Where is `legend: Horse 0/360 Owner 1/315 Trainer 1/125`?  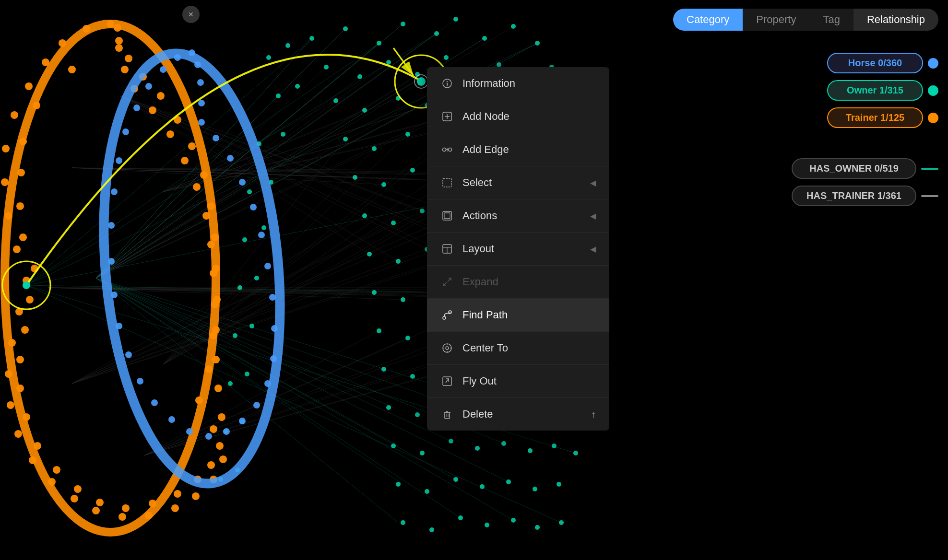
legend: Horse 0/360 Owner 1/315 Trainer 1/125 is located at coordinates (883, 90).